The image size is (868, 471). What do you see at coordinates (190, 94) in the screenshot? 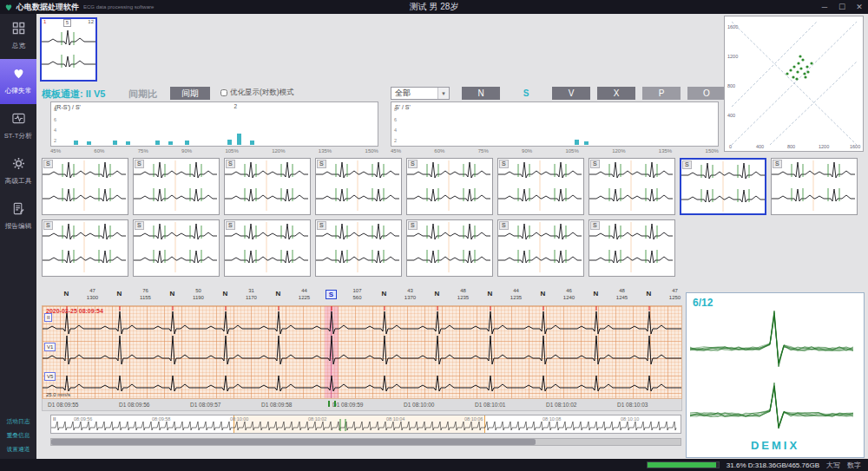
I see `interval-button: 间期` at bounding box center [190, 94].